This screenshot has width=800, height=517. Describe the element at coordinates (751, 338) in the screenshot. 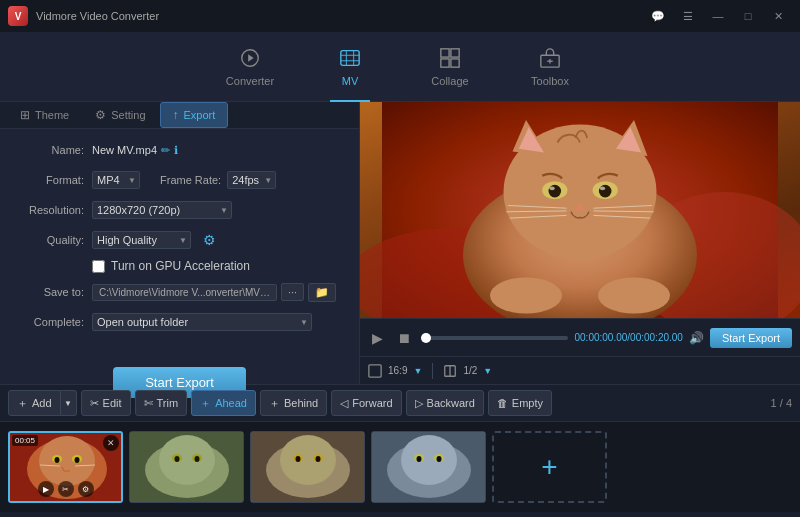

I see `start-export-right-button: Start Export` at that location.